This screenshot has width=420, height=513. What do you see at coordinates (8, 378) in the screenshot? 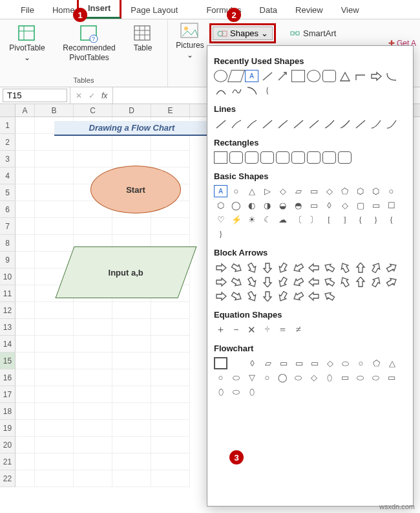
I see `row-header-16: 16` at bounding box center [8, 378].